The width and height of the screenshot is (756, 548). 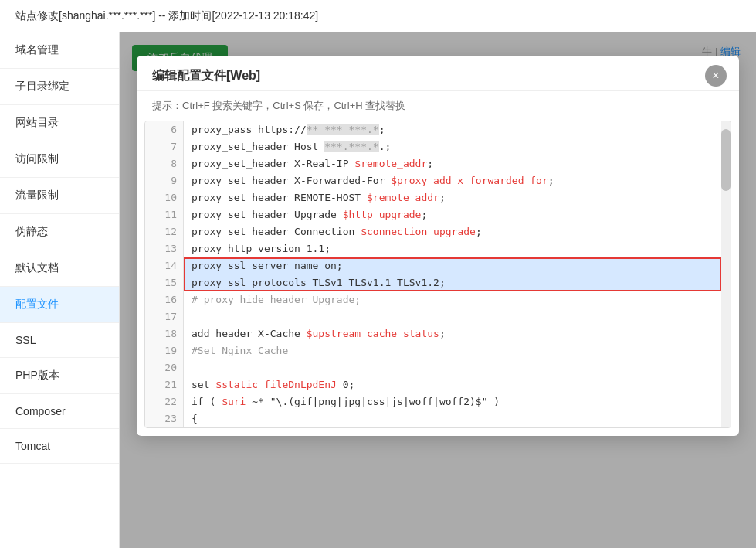 What do you see at coordinates (716, 76) in the screenshot?
I see `modal-close-button: ×` at bounding box center [716, 76].